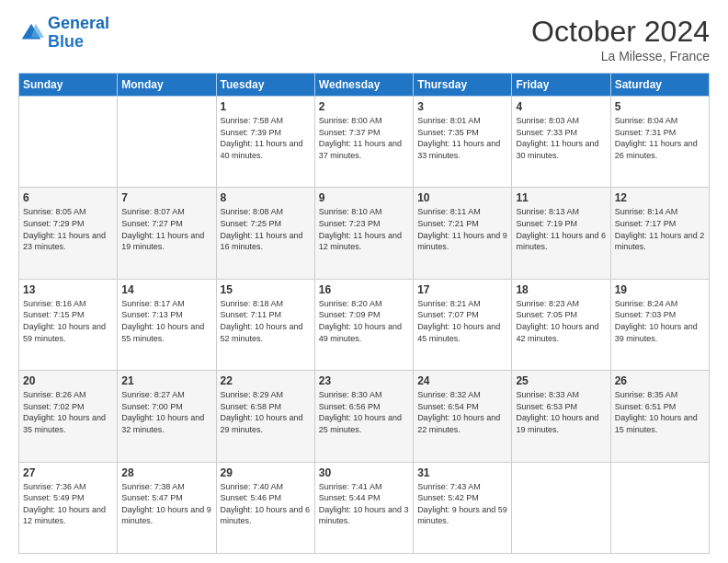  What do you see at coordinates (68, 229) in the screenshot?
I see `day-info: Sunrise: 8:05 AMSunset: 7:29 PMDaylight:…` at bounding box center [68, 229].